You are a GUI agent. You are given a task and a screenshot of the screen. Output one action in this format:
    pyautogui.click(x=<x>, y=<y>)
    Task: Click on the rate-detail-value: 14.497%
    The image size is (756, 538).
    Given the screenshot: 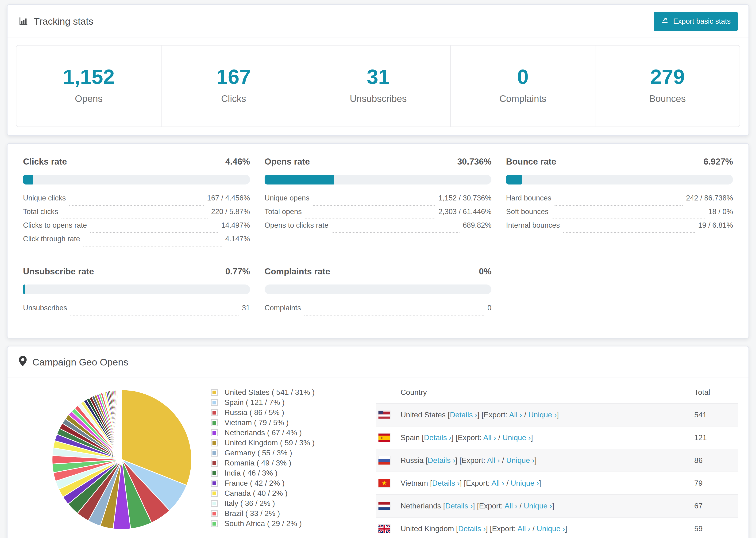 What is the action you would take?
    pyautogui.click(x=236, y=225)
    